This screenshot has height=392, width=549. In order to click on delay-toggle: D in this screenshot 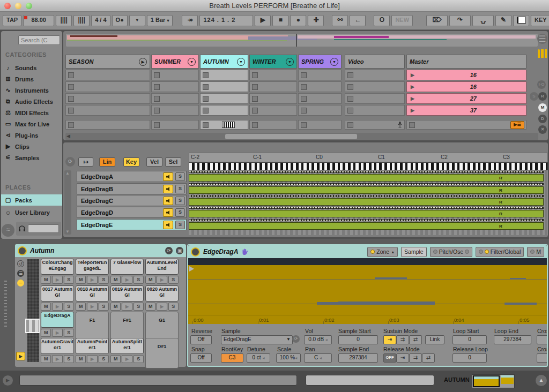, I will do `click(543, 119)`.